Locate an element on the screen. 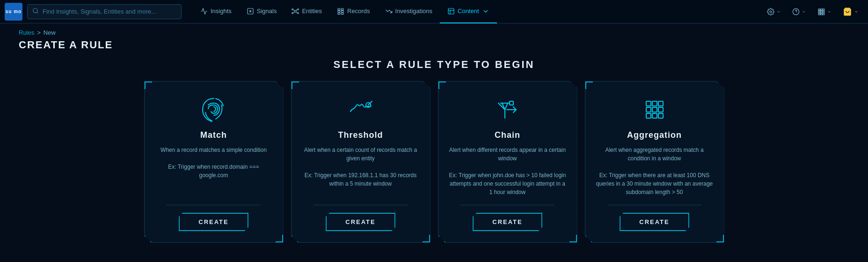 This screenshot has height=262, width=868. threshold-create-button: CREATE is located at coordinates (360, 222).